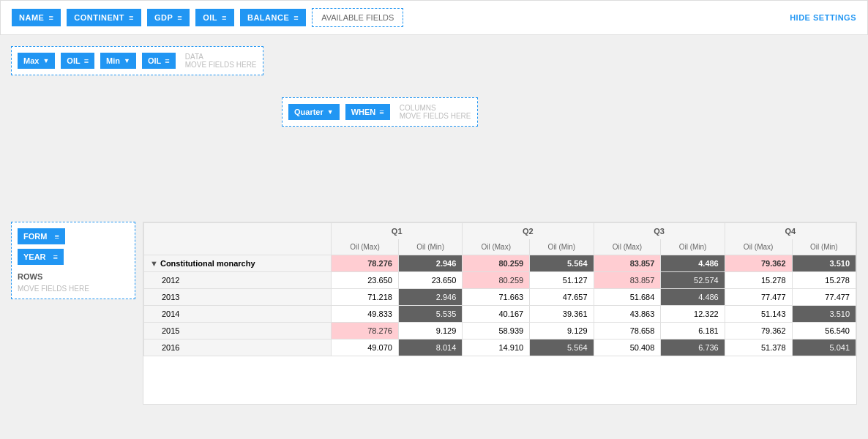 This screenshot has height=439, width=868. I want to click on cell-3-0: 78.276, so click(365, 331).